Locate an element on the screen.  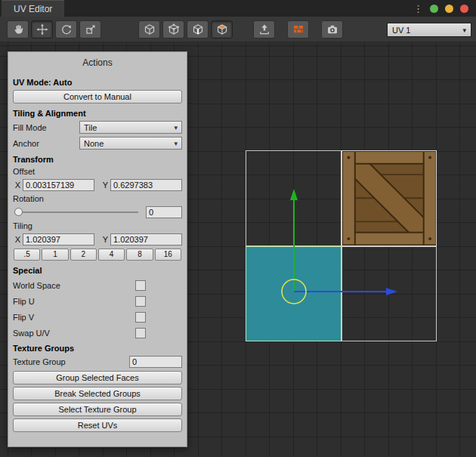
uv-mode-label: UV Mode: Auto is located at coordinates (97, 82).